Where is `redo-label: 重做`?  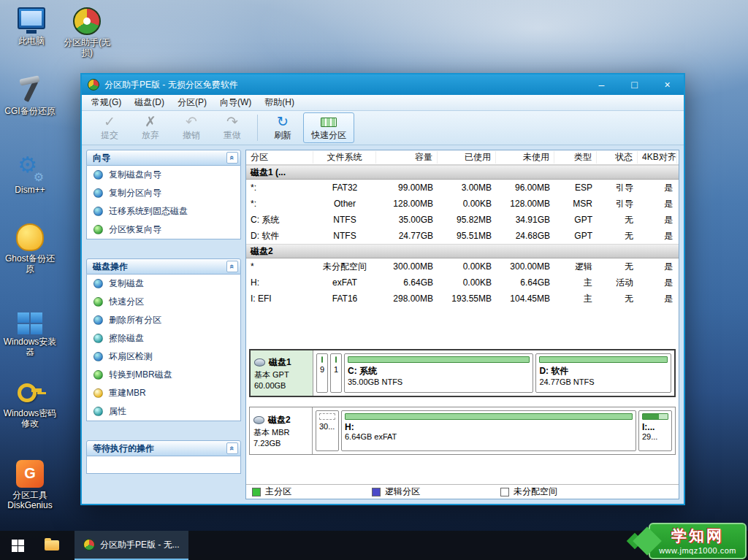 redo-label: 重做 is located at coordinates (232, 136).